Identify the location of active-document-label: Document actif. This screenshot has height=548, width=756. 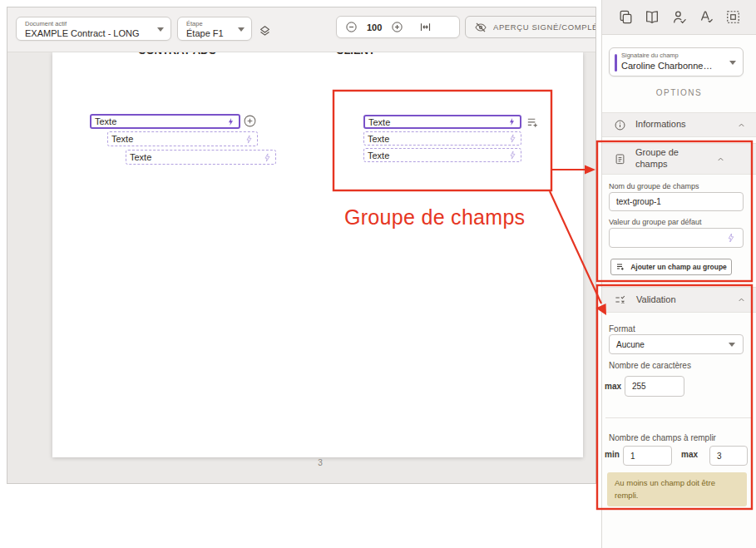
(88, 23).